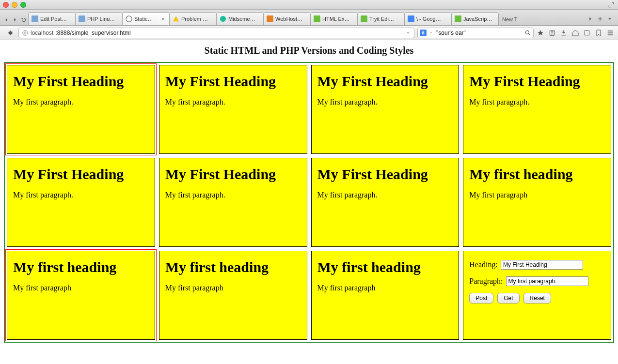  What do you see at coordinates (164, 19) in the screenshot?
I see `close-icon: ×` at bounding box center [164, 19].